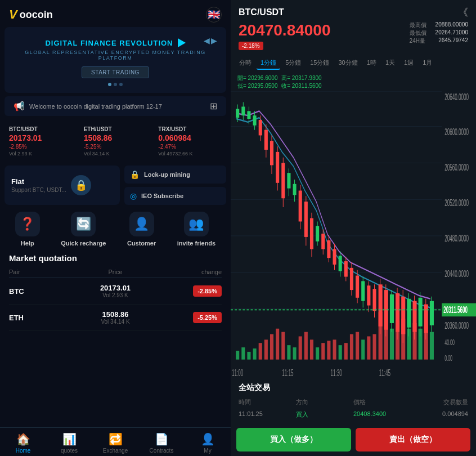  Describe the element at coordinates (258, 86) in the screenshot. I see `low-label-ohlc: 低= 20295.0500` at that location.